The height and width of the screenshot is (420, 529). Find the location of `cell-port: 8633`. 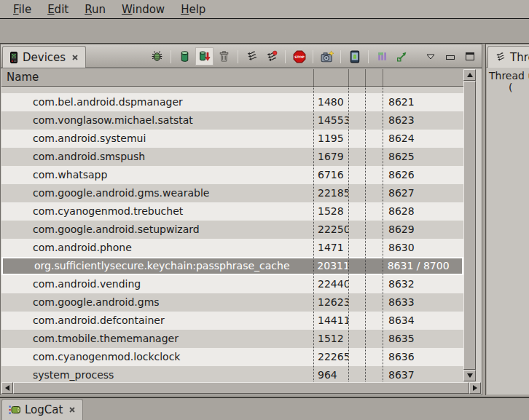

cell-port: 8633 is located at coordinates (423, 303).